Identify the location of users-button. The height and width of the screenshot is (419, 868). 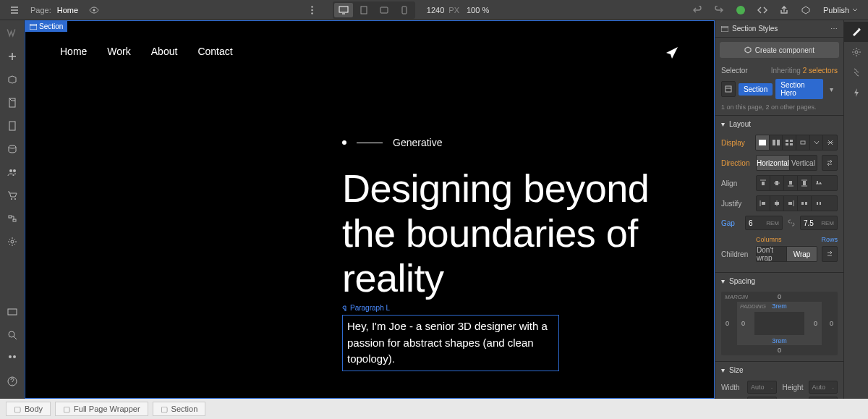
(12, 172).